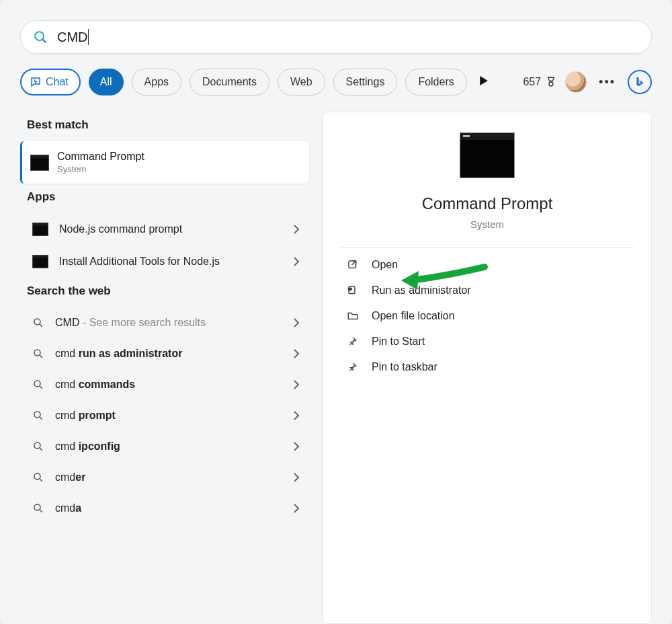 The width and height of the screenshot is (672, 624). Describe the element at coordinates (353, 265) in the screenshot. I see `open-icon` at that location.